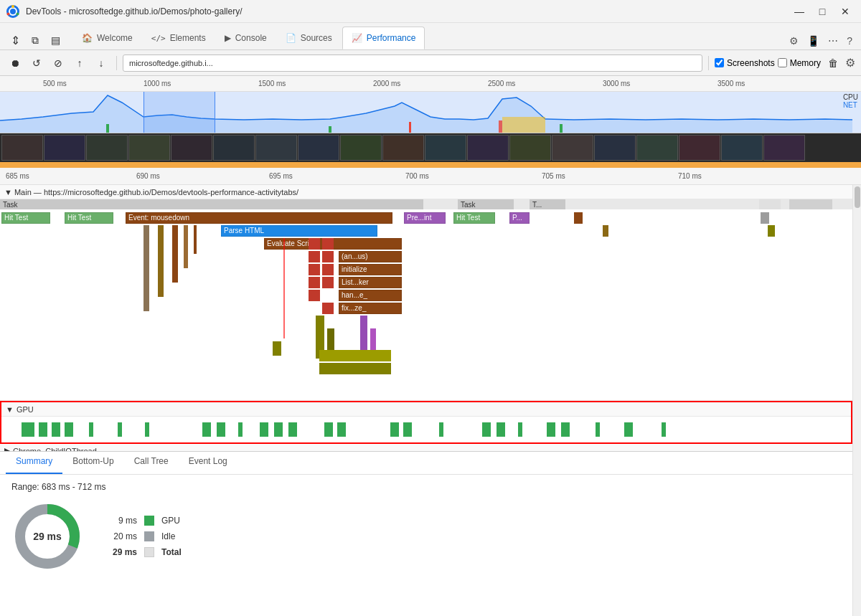  Describe the element at coordinates (125, 536) in the screenshot. I see `legend-idle-value: 20 ms` at that location.